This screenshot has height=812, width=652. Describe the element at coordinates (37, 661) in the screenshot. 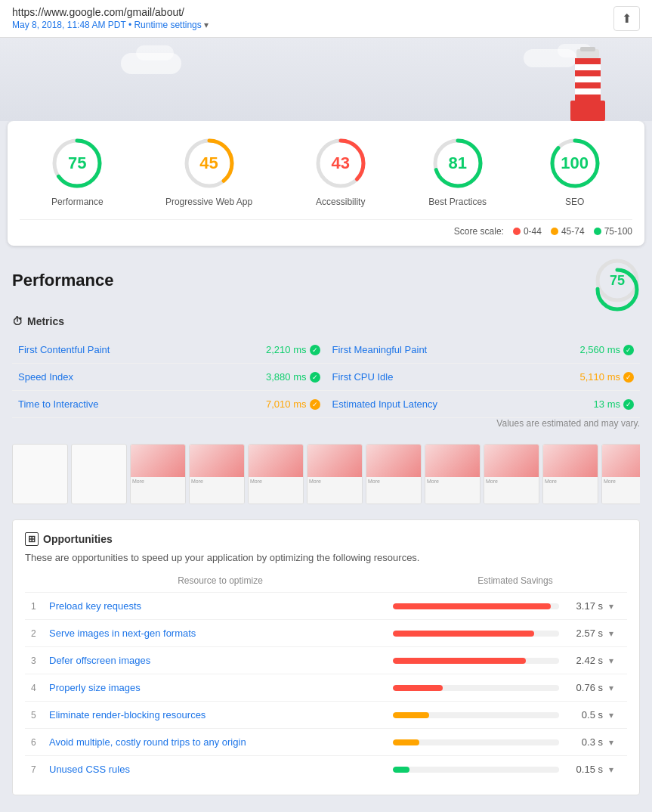

I see `opp-num: 3` at that location.